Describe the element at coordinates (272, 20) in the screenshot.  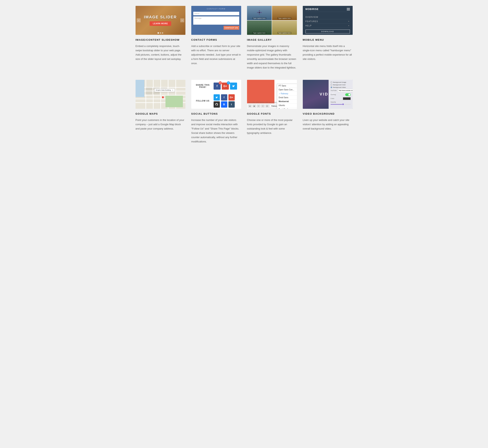
I see `gallery-image: Type caption here Type caption here Type…` at that location.